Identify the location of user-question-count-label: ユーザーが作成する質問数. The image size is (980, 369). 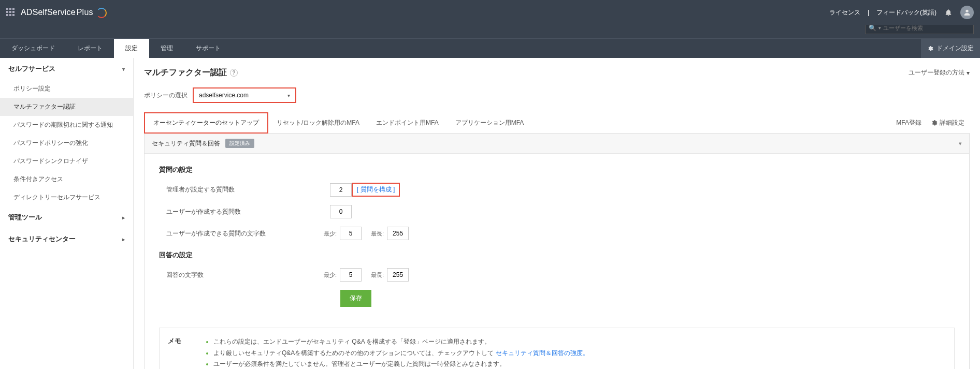
(244, 212).